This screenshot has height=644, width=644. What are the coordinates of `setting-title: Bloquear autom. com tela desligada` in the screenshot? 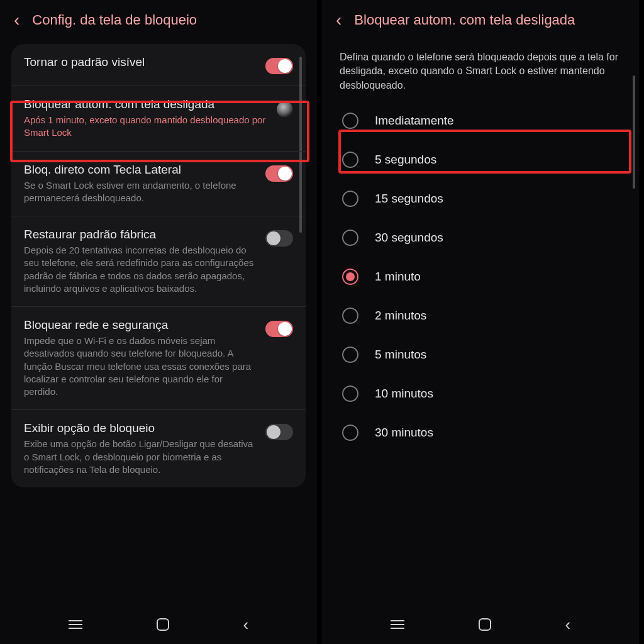 It's located at (146, 104).